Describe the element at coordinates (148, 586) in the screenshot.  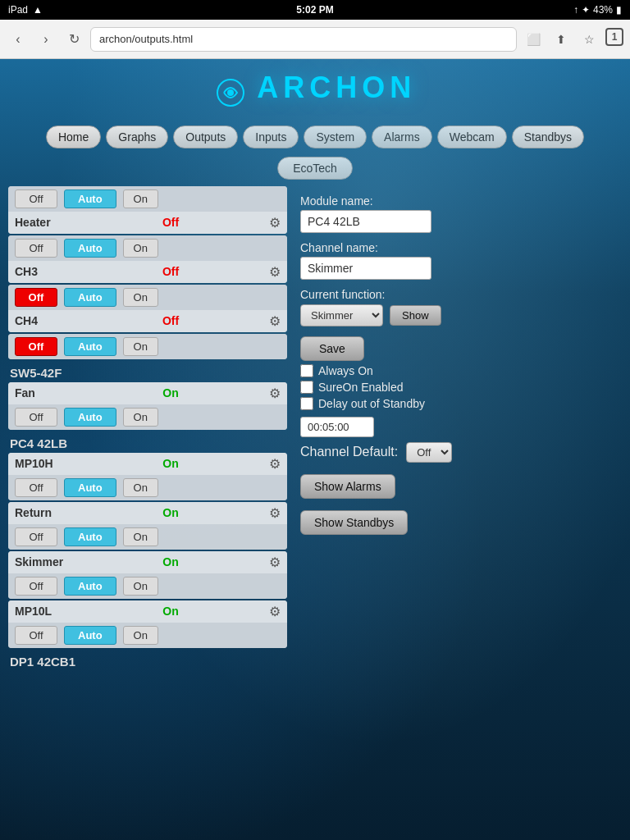
I see `skimmer-toggle-row: Off Auto On` at that location.